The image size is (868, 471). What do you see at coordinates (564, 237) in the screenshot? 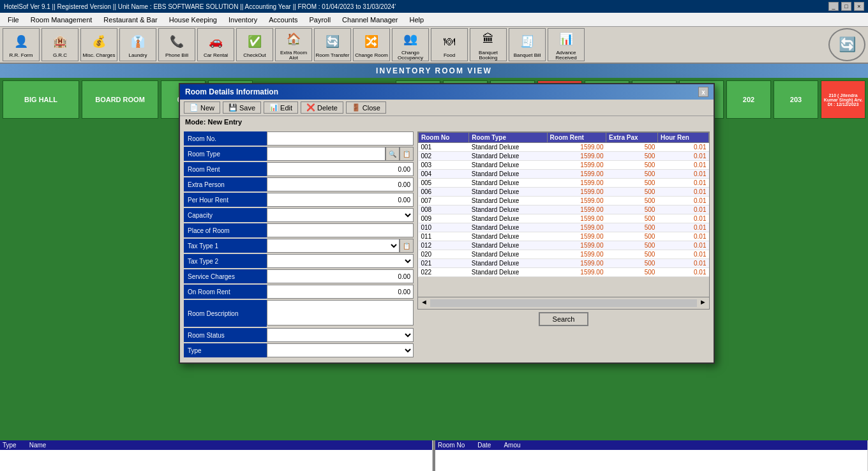
I see `table-row: 011 Standard Deluxe 1599.00 500 0.01` at bounding box center [564, 237].